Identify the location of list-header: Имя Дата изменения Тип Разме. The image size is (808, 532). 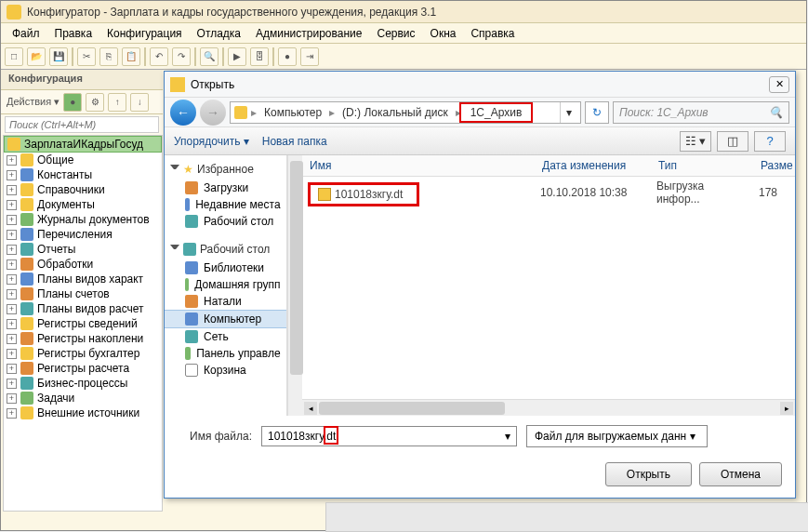
(549, 166).